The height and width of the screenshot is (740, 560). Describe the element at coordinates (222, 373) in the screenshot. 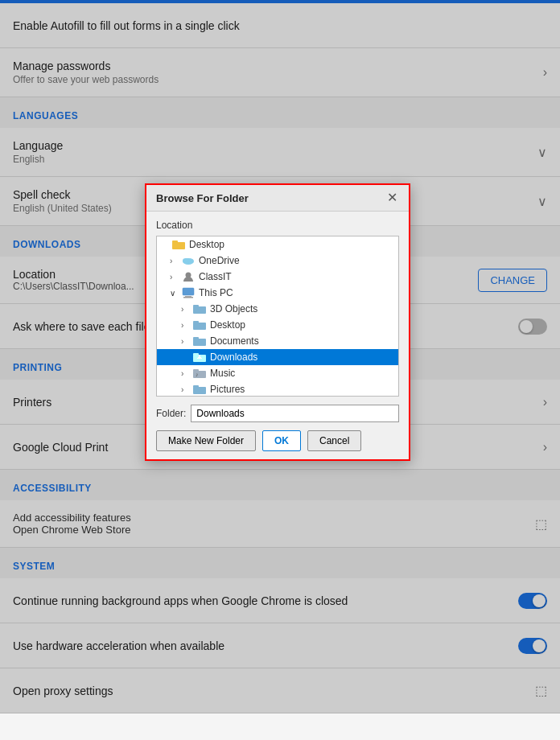

I see `music-label: Music` at that location.